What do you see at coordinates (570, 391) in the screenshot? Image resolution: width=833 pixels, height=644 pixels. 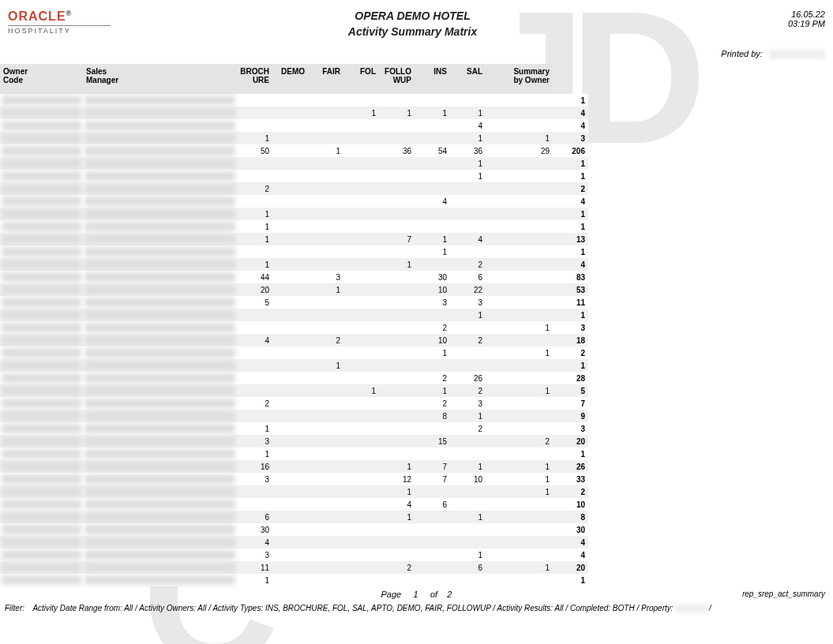 I see `summary-cell: 5` at bounding box center [570, 391].